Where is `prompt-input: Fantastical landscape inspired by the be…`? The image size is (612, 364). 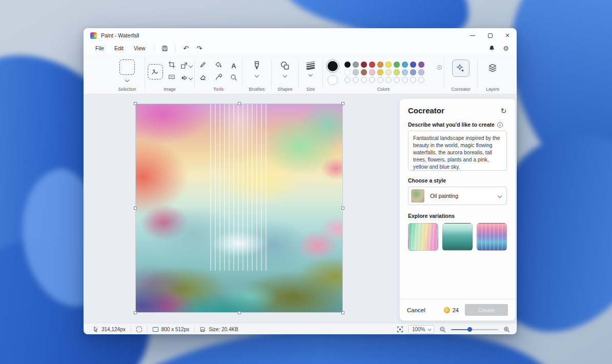 prompt-input: Fantastical landscape inspired by the be… is located at coordinates (457, 151).